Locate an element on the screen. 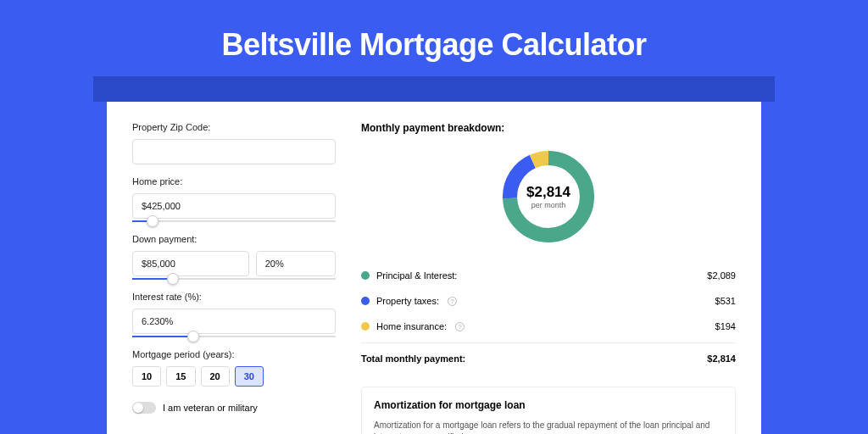 This screenshot has width=868, height=434. period-group: Mortgage period (years): 10 15 20 30 is located at coordinates (234, 368).